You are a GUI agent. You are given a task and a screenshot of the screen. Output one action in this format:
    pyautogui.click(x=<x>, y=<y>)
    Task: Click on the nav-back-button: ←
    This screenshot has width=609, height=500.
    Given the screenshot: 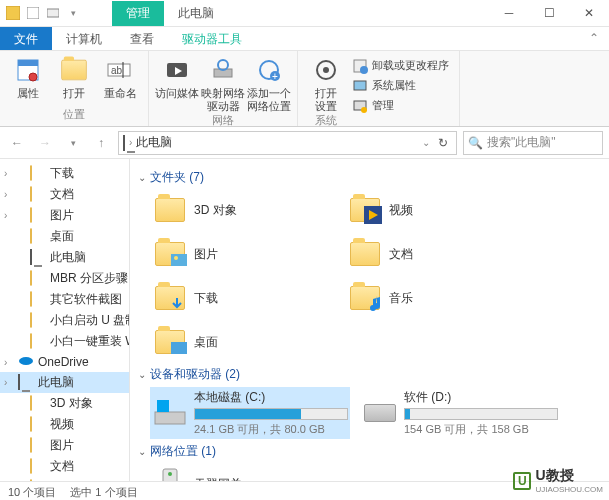 What is the action you would take?
    pyautogui.click(x=17, y=143)
    